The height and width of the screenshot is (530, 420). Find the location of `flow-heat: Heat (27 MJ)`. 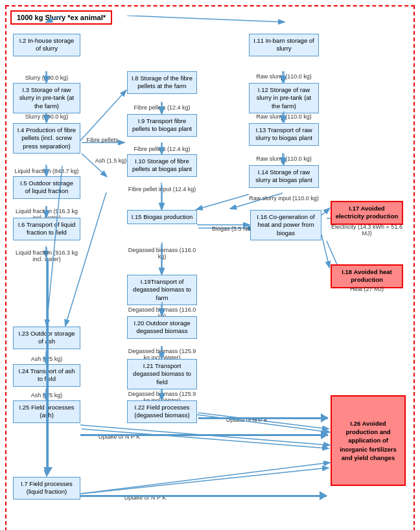

flow-heat: Heat (27 MJ) is located at coordinates (367, 289).